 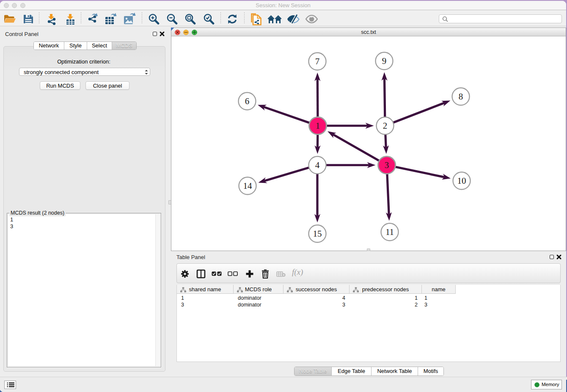 I want to click on svg-text: 2, so click(x=385, y=126).